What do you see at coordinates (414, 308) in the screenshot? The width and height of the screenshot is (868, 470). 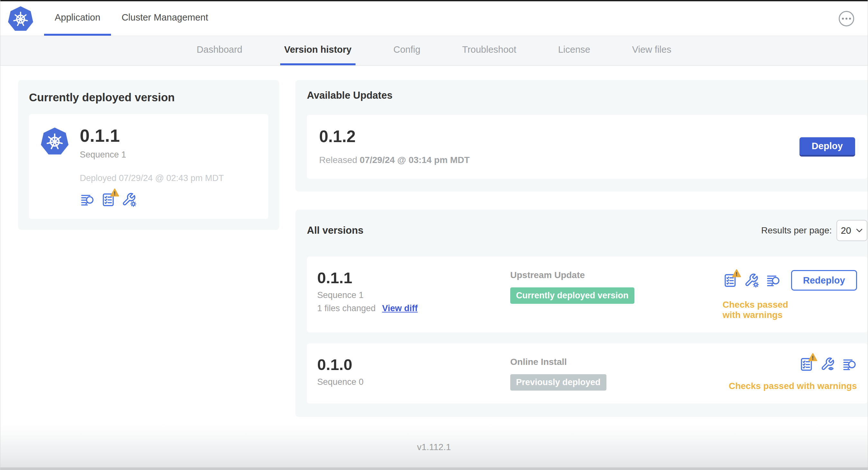 I see `row-files-changed: 1 files changed View diff` at bounding box center [414, 308].